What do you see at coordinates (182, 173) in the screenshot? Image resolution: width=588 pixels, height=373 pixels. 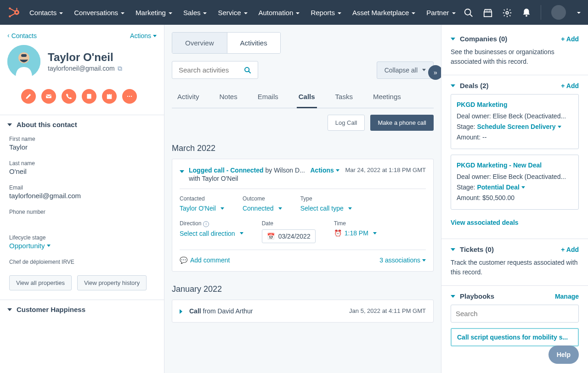 I see `card-collapse-icon` at bounding box center [182, 173].